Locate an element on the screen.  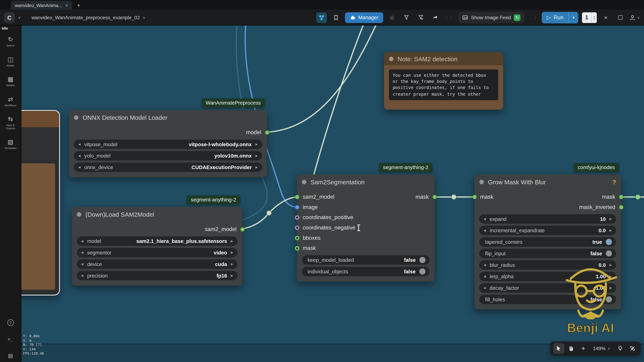
node-download-sam2model: (Down)Load SAM2Model sam2_model ◀ model … is located at coordinates (157, 246).